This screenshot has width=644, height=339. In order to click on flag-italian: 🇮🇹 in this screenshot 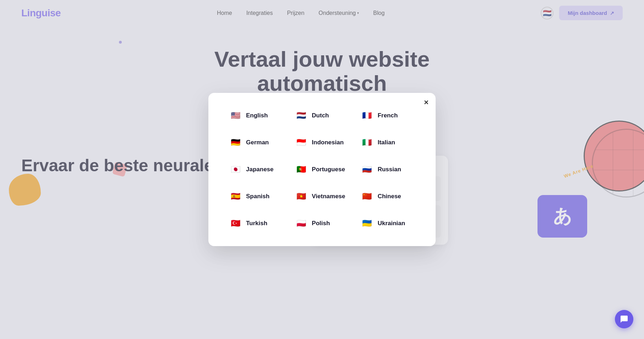, I will do `click(367, 143)`.